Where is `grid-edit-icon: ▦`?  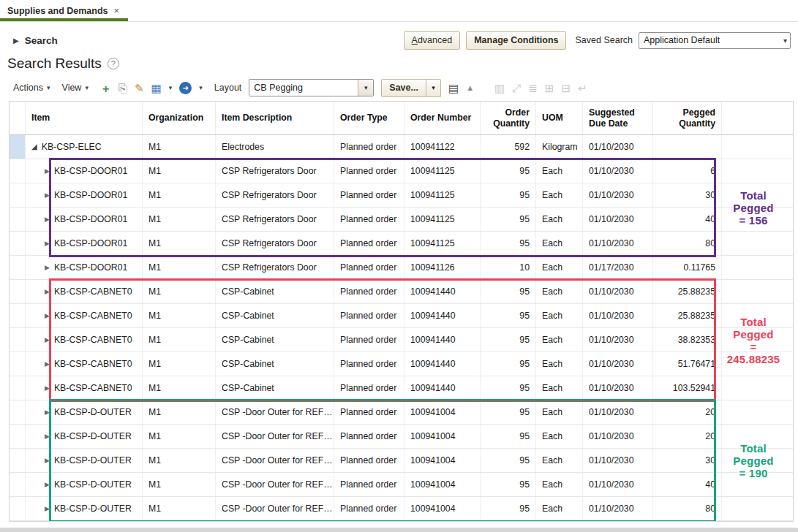
grid-edit-icon: ▦ is located at coordinates (157, 88).